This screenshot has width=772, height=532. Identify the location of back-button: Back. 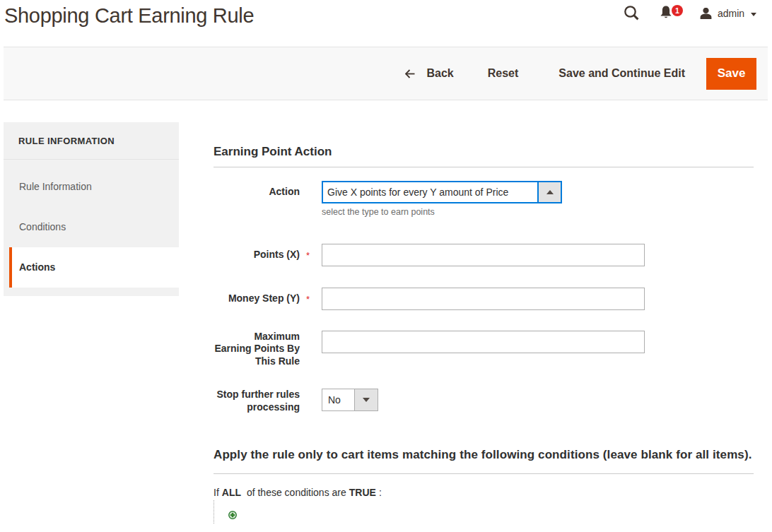
(429, 73).